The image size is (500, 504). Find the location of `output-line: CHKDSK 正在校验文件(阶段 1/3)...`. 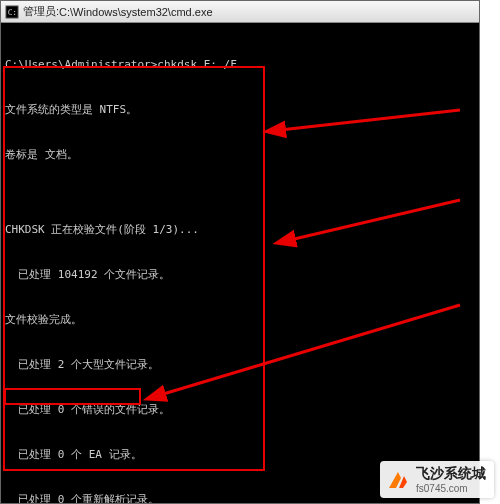

output-line: CHKDSK 正在校验文件(阶段 1/3)... is located at coordinates (240, 230).